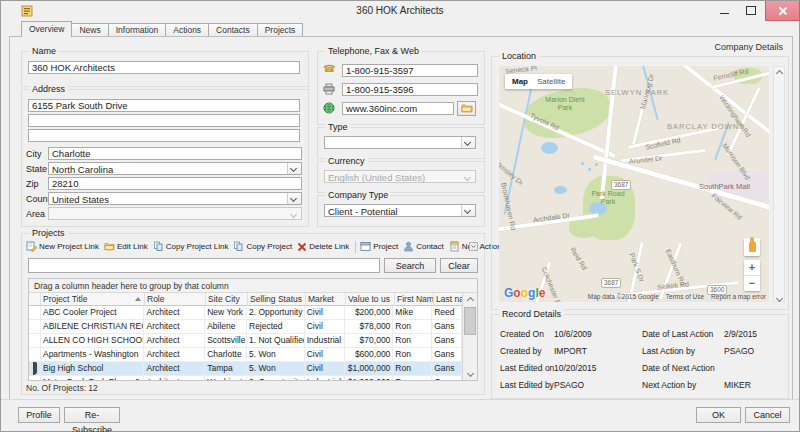 The height and width of the screenshot is (432, 800). I want to click on grid-scrollbar, so click(470, 336).